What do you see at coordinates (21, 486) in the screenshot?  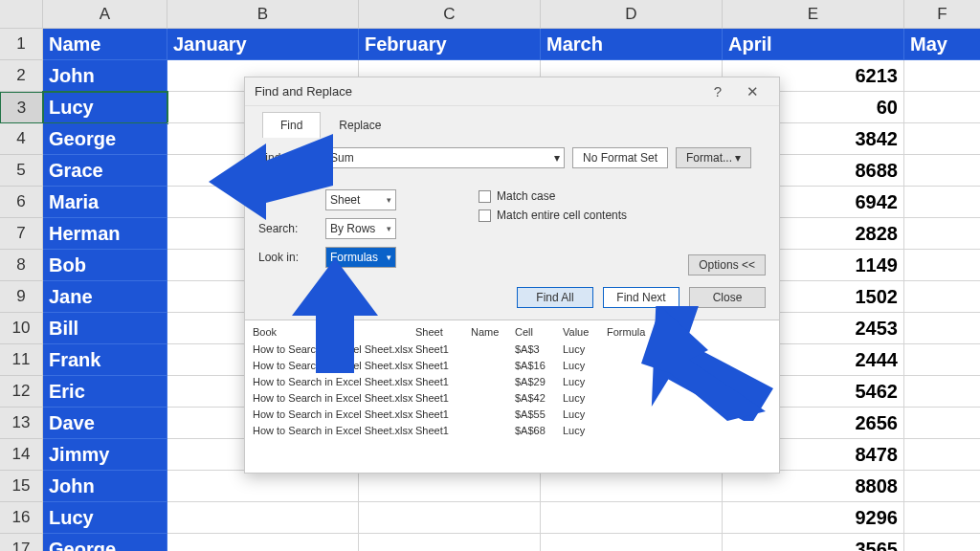 I see `row-header: 15` at bounding box center [21, 486].